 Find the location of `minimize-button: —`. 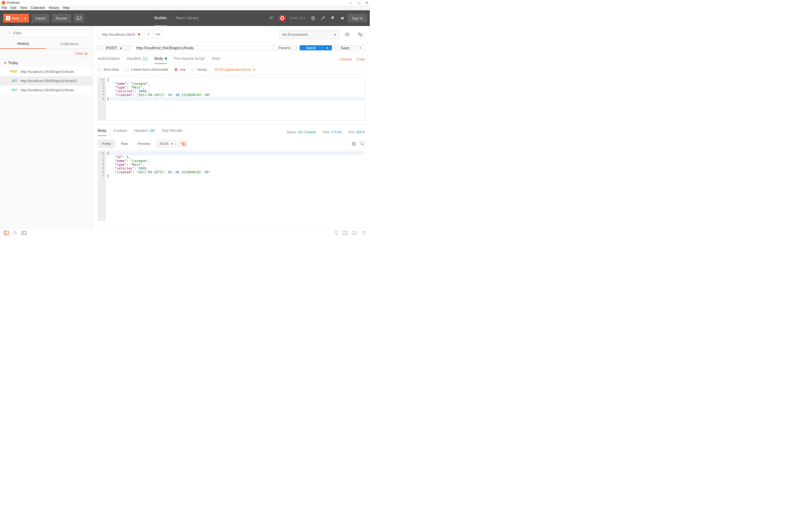

minimize-button: — is located at coordinates (351, 3).